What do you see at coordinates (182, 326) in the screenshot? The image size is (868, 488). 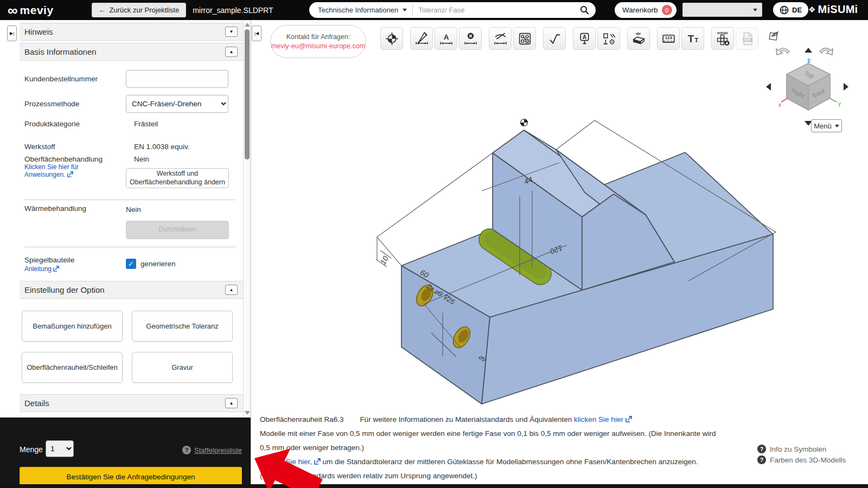 I see `geometrische-toleranz-button: Geometrische Toleranz` at bounding box center [182, 326].